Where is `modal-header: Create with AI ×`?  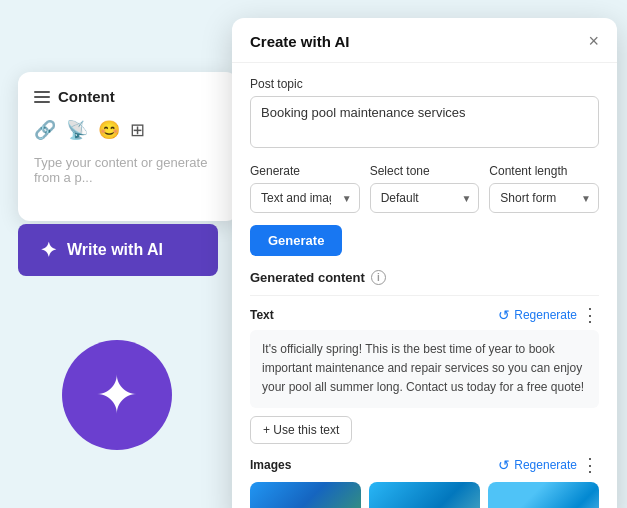 modal-header: Create with AI × is located at coordinates (424, 40).